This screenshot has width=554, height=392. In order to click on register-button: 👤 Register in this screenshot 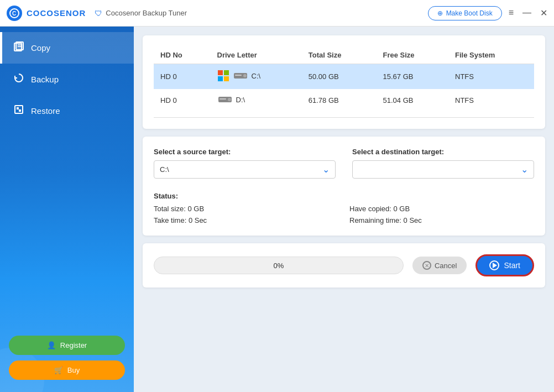, I will do `click(67, 345)`.